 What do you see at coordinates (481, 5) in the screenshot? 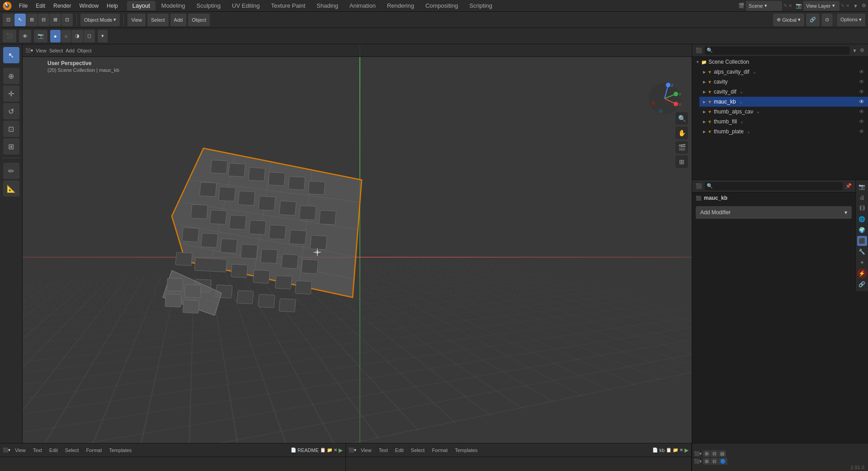
I see `tab-scripting: Scripting` at bounding box center [481, 5].